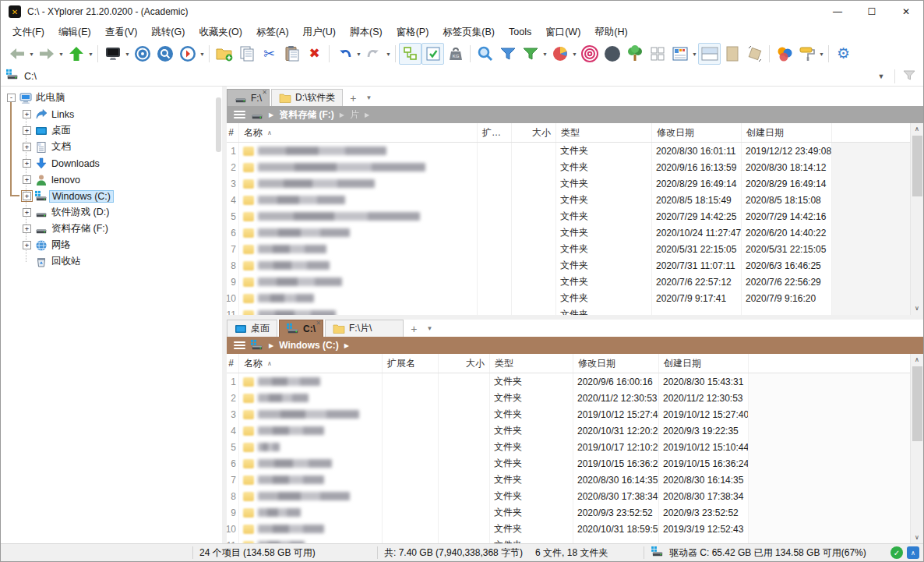 The height and width of the screenshot is (562, 924). Describe the element at coordinates (784, 54) in the screenshot. I see `color-filter-button` at that location.